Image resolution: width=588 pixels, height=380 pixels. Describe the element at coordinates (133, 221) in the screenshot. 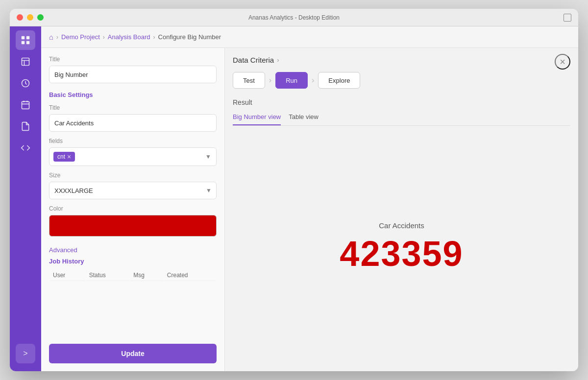

I see `color-group: Color` at that location.